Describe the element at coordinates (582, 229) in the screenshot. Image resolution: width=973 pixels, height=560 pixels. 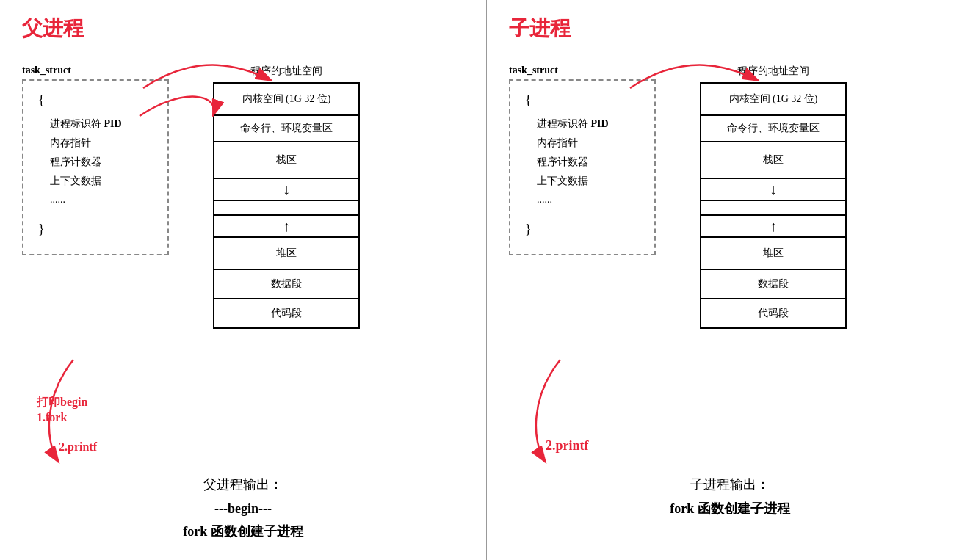
I see `right-brace-close: }` at that location.